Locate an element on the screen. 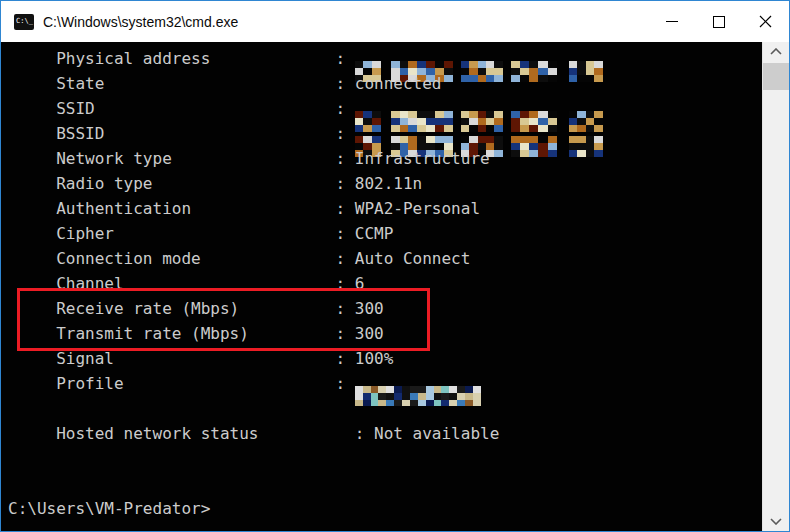 This screenshot has width=790, height=532. row-label: Hosted network status : is located at coordinates (191, 434).